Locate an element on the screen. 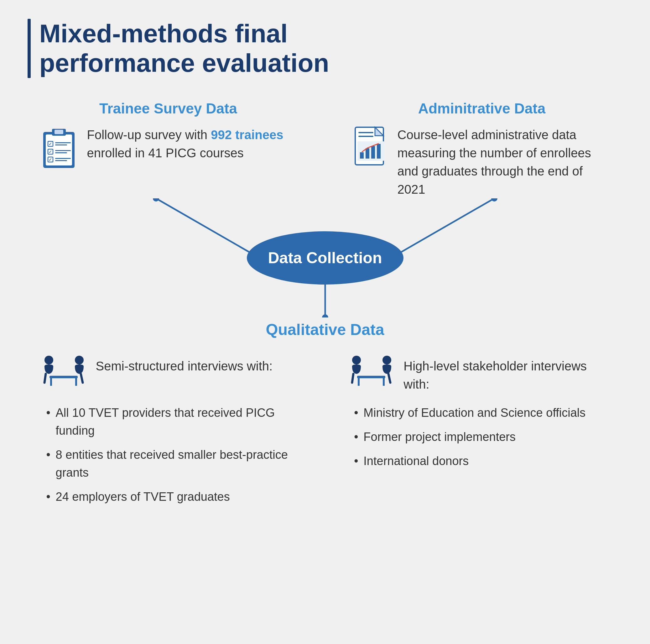 The height and width of the screenshot is (644, 650). title-section: Mixed-methods final performance evaluati… is located at coordinates (325, 48).